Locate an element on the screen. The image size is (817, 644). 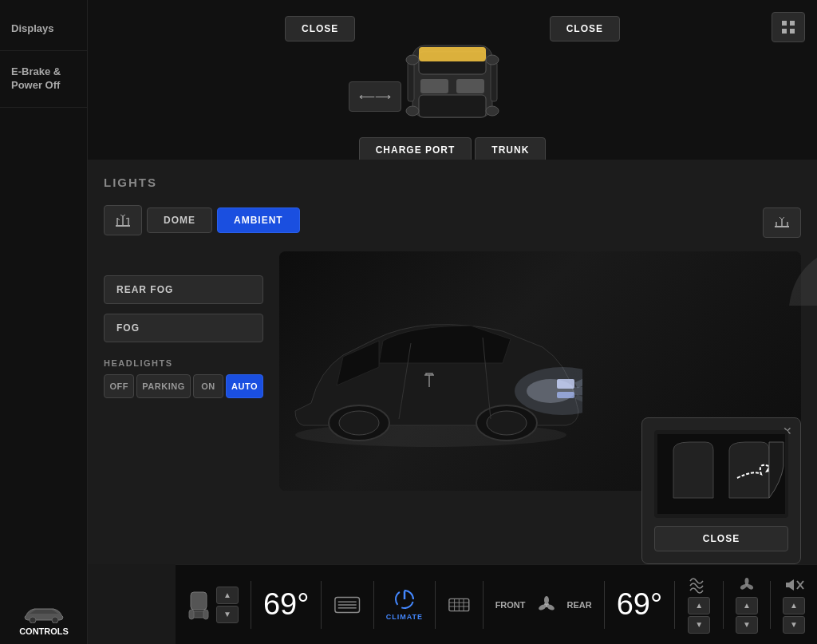
heat-waves-icon is located at coordinates (699, 585).